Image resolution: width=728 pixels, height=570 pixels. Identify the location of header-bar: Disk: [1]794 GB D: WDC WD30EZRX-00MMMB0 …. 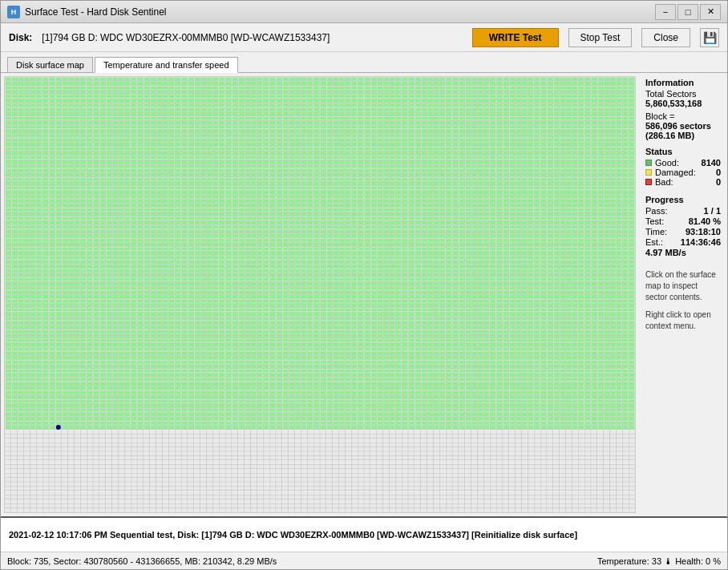
(364, 38).